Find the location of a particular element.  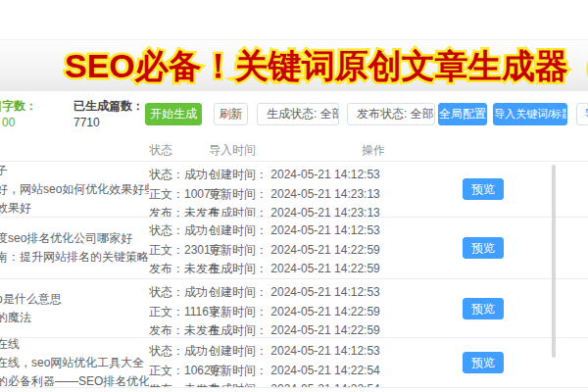

table-row: 子 好，网站seo如何优化效果好些 效果好 状态：成功 正文：1007字 发布：… is located at coordinates (294, 190).